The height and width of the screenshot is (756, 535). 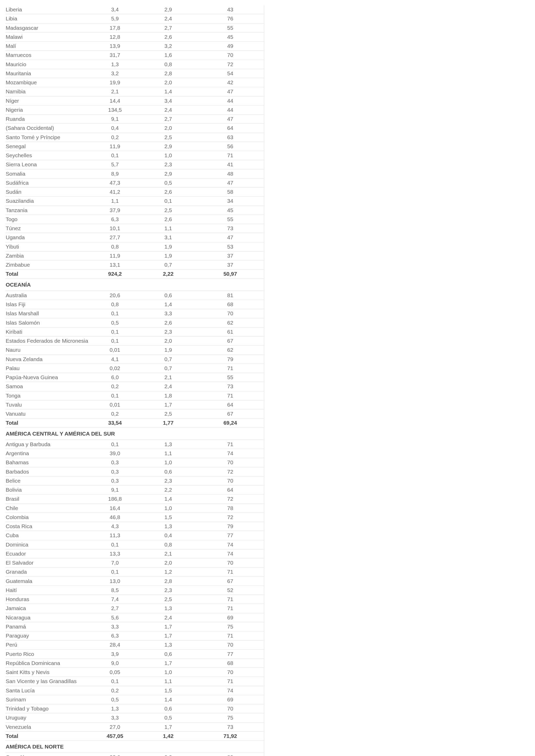 I want to click on value-cell: 1,4, so click(x=169, y=92).